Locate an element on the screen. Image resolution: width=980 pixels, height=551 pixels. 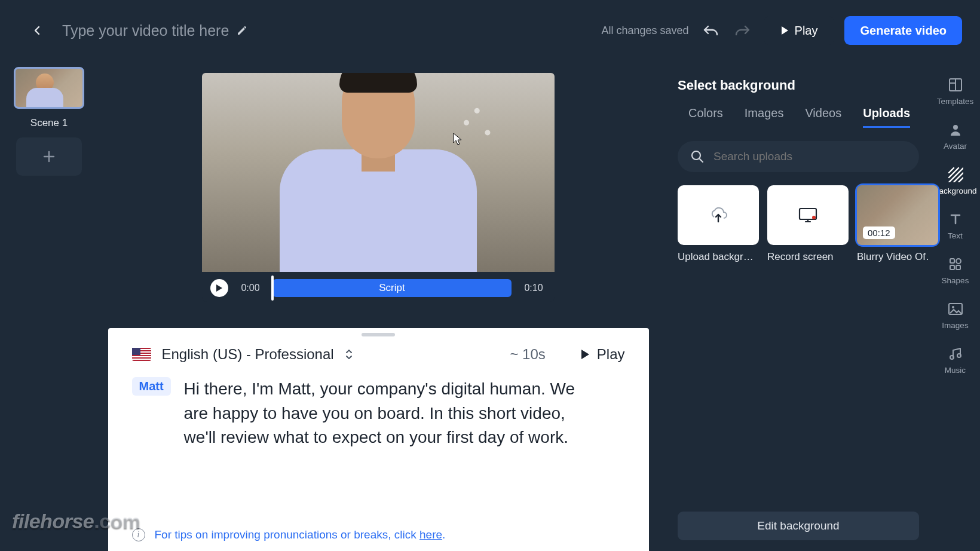
tip-suffix: . is located at coordinates (443, 534).